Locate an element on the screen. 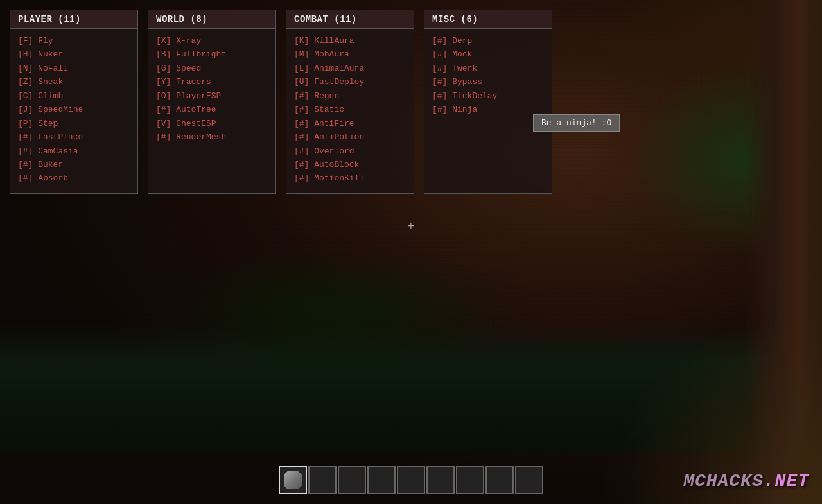  list-item: [#] Ninja is located at coordinates (488, 109).